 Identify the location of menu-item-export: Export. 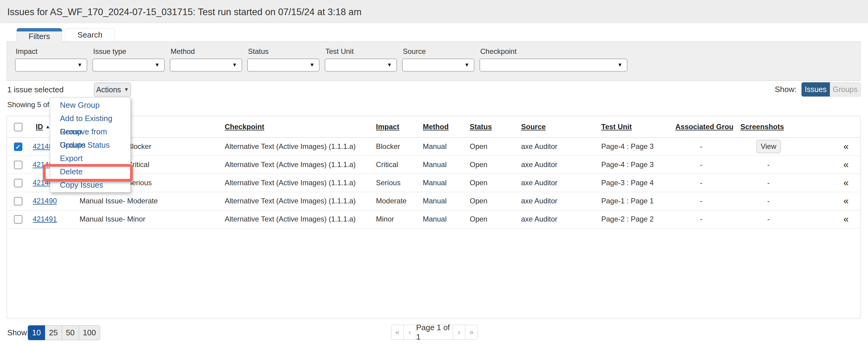
(90, 159).